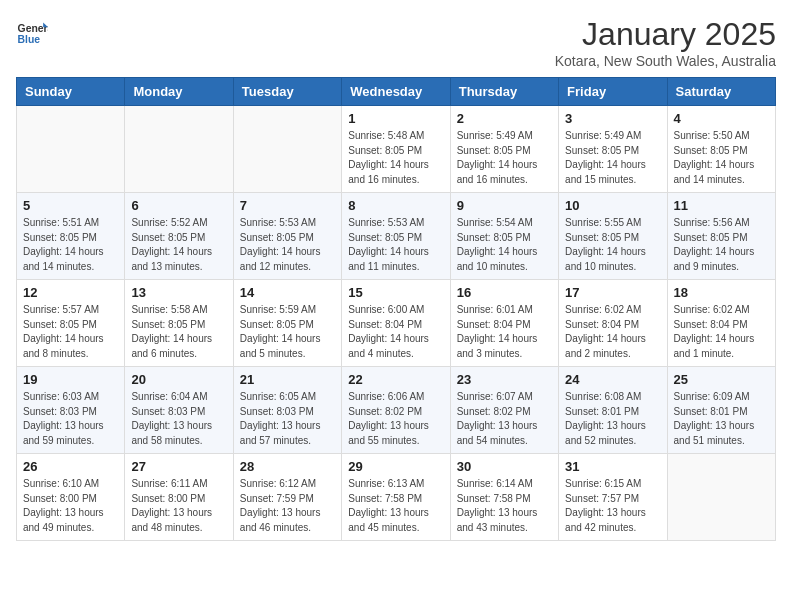 The width and height of the screenshot is (792, 612). I want to click on calendar-cell: 11Sunrise: 5:56 AM Sunset: 8:05 PM Dayli…, so click(721, 236).